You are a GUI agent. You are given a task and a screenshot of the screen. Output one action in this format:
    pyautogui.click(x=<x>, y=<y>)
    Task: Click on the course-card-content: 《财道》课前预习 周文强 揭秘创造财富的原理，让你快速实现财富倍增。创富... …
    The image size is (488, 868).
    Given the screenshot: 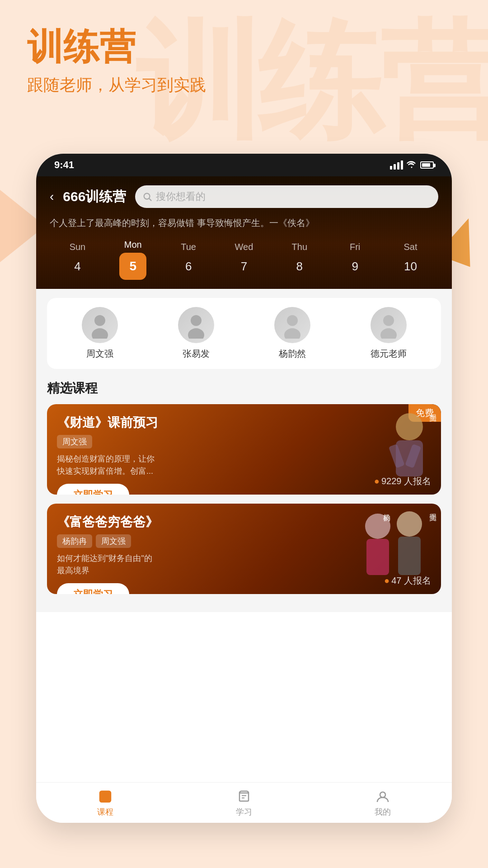 What is the action you would take?
    pyautogui.click(x=244, y=454)
    